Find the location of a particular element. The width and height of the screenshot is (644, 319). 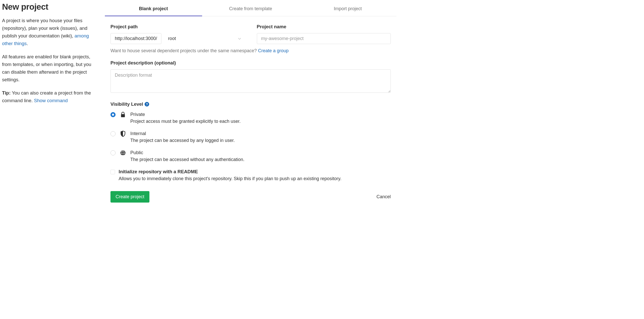

tip-label: Tip: is located at coordinates (6, 93).